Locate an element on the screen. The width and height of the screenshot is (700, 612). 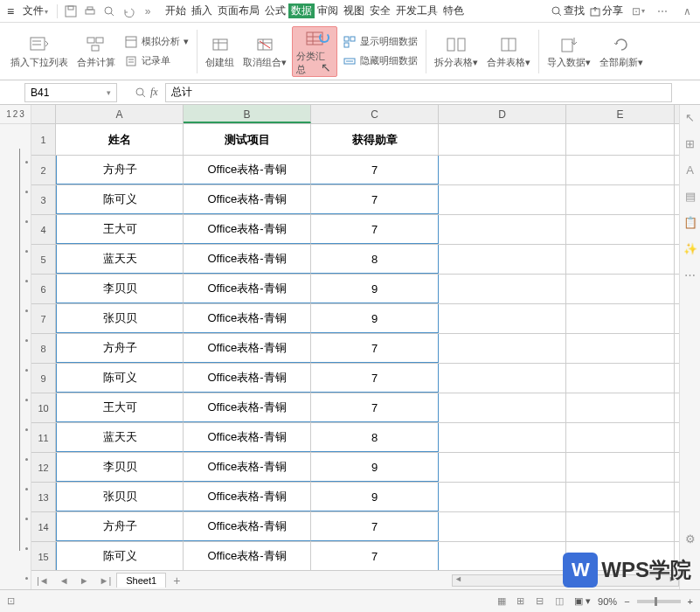
collapse-icon: ∧ is located at coordinates (687, 11).